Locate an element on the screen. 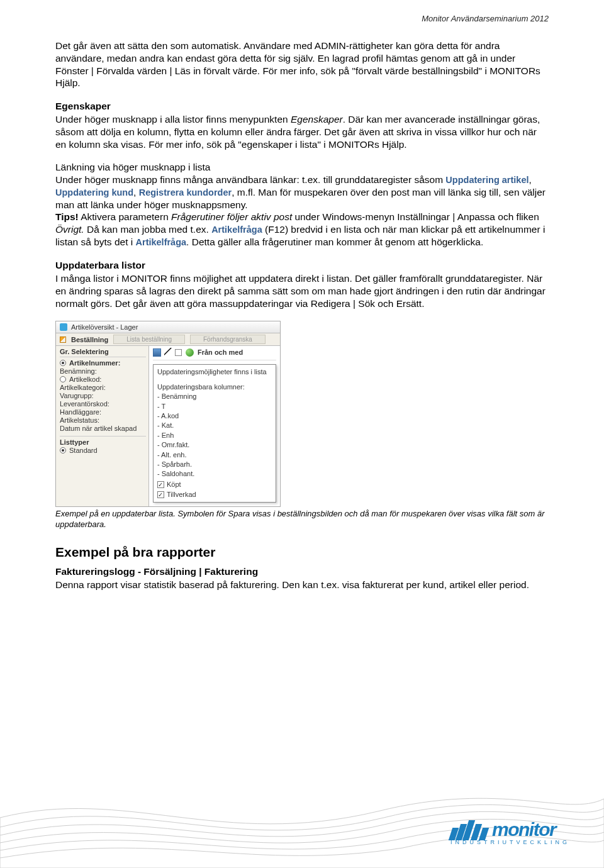 Image resolution: width=604 pixels, height=868 pixels. window-titlebar: Artikelöversikt - Lager is located at coordinates (168, 327).